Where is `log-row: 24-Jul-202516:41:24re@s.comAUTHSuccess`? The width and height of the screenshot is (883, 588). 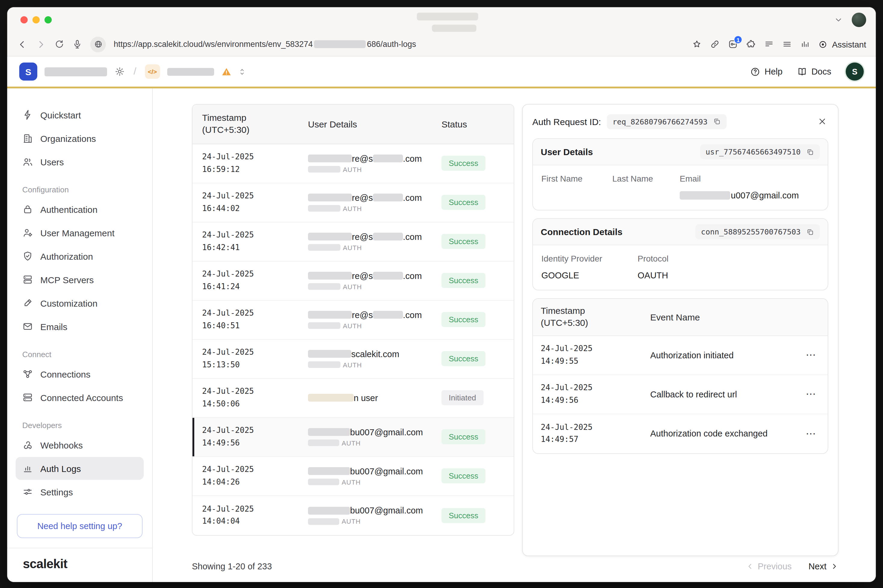 log-row: 24-Jul-202516:41:24re@s.comAUTHSuccess is located at coordinates (353, 281).